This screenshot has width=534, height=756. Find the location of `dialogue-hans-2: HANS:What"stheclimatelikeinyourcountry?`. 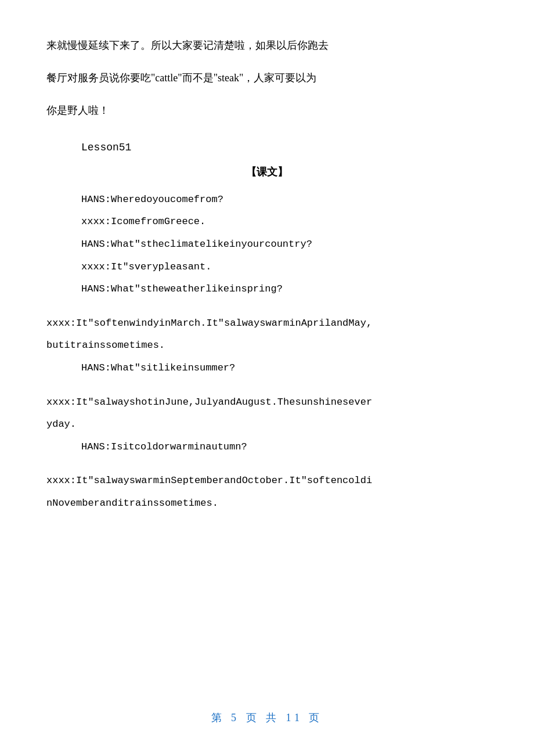

dialogue-hans-2: HANS:What"stheclimatelikeinyourcountry? is located at coordinates (284, 245).